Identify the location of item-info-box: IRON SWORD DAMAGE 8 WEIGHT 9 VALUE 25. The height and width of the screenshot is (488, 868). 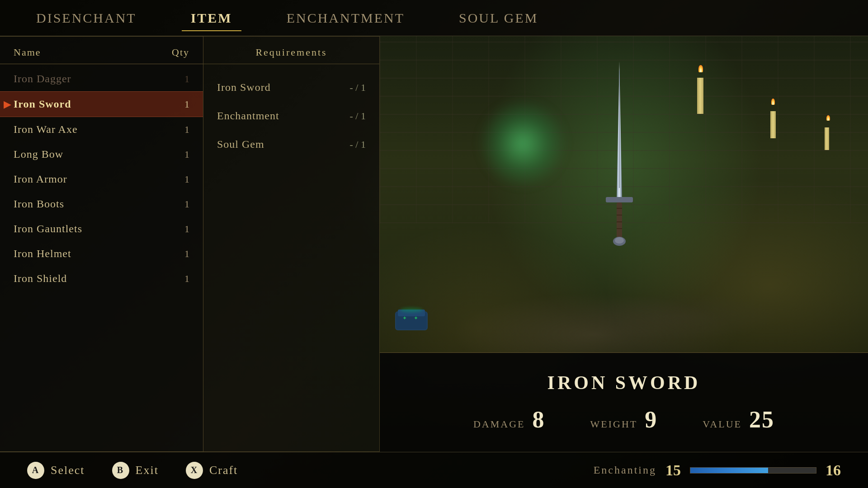
(624, 402).